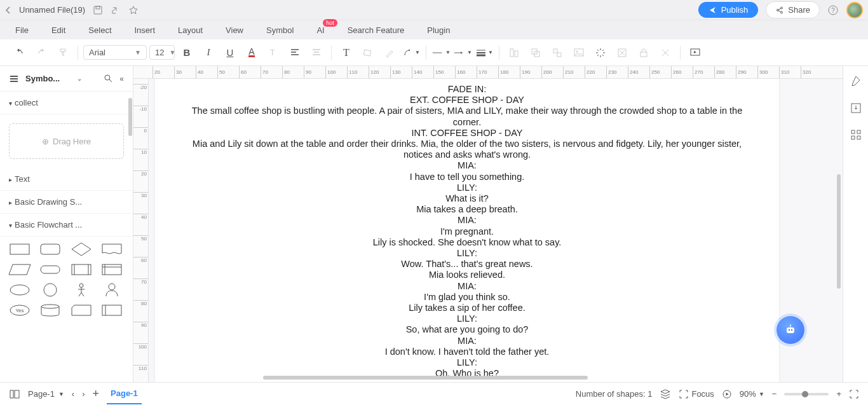 The height and width of the screenshot is (405, 868). What do you see at coordinates (50, 270) in the screenshot?
I see `shape-terminator` at bounding box center [50, 270].